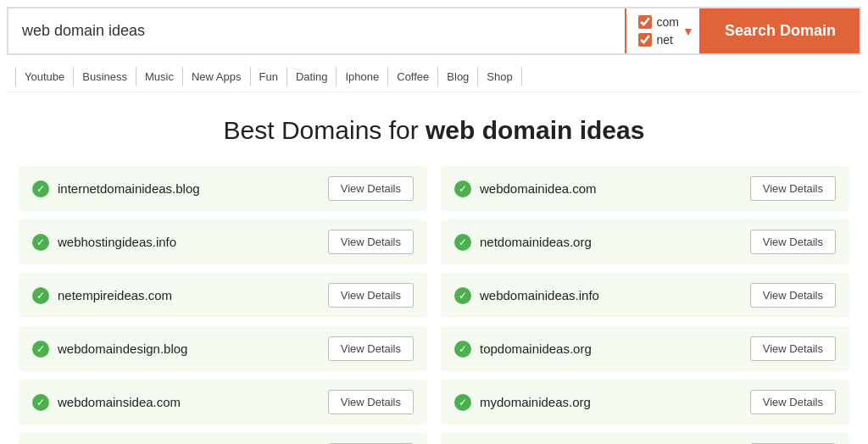 Image resolution: width=868 pixels, height=444 pixels. What do you see at coordinates (434, 31) in the screenshot?
I see `search-bar: com net ▼ Search Domain` at bounding box center [434, 31].